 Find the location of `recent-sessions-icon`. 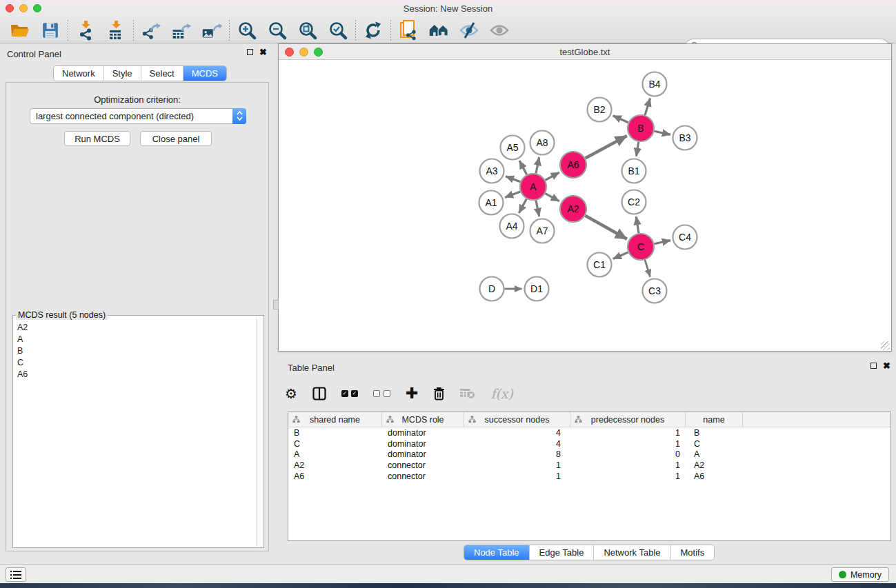

recent-sessions-icon is located at coordinates (439, 30).